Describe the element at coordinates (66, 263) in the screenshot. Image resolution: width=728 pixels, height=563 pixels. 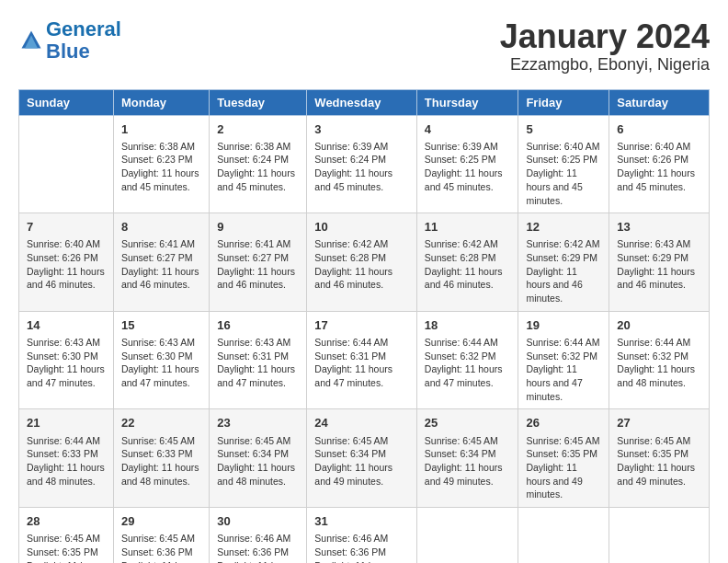
I see `calendar-cell: 7Sunrise: 6:40 AMSunset: 6:26 PMDaylight…` at that location.